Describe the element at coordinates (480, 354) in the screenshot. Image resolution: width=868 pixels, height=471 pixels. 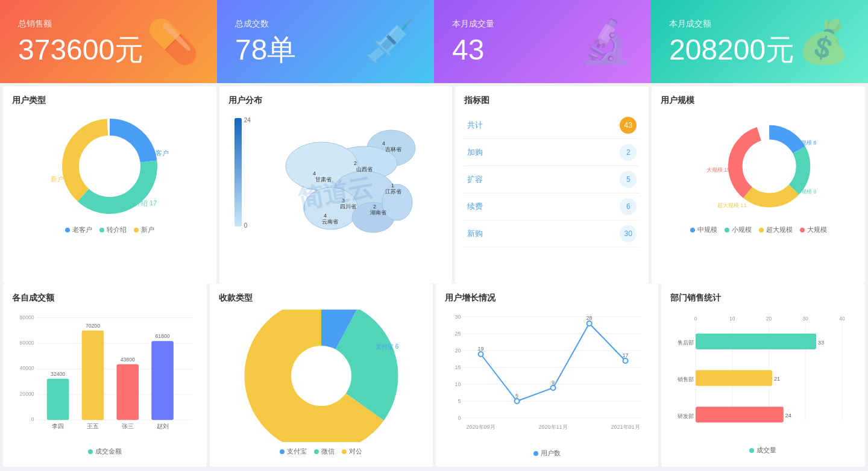
I see `point-sep` at that location.